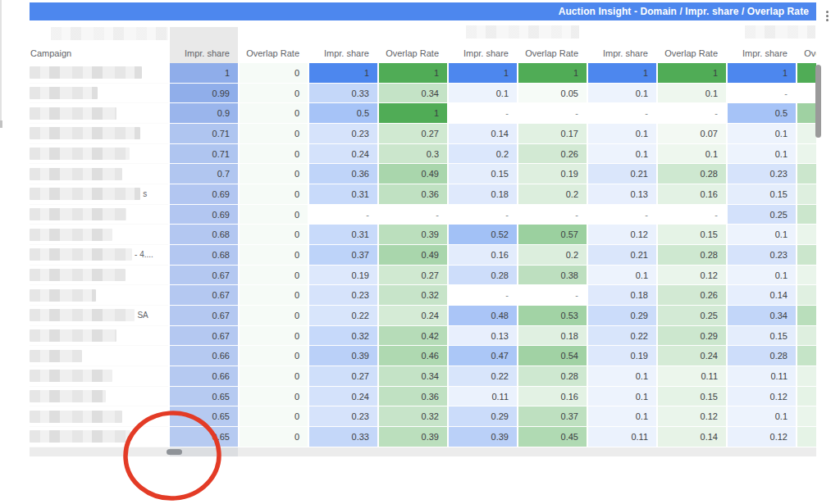  What do you see at coordinates (413, 93) in the screenshot?
I see `overlap-rate-cell: 0.34` at bounding box center [413, 93].